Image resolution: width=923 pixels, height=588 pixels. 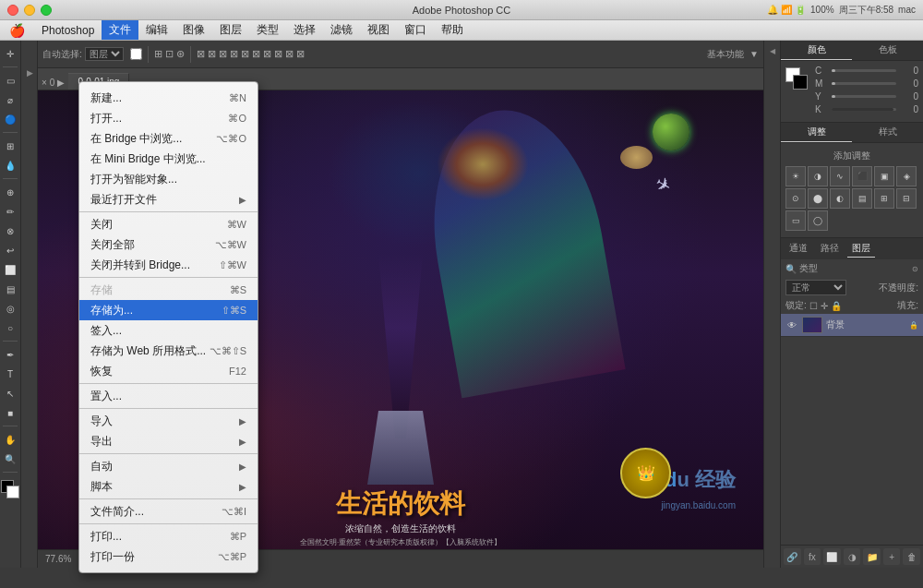 I want to click on adj-bw: ⬤, so click(x=818, y=198).